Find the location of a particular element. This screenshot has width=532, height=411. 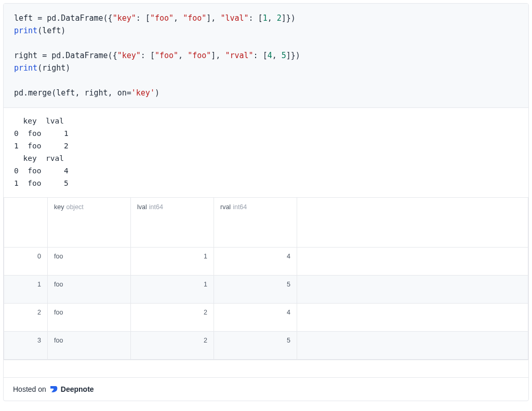

code-token: 1 is located at coordinates (265, 18).